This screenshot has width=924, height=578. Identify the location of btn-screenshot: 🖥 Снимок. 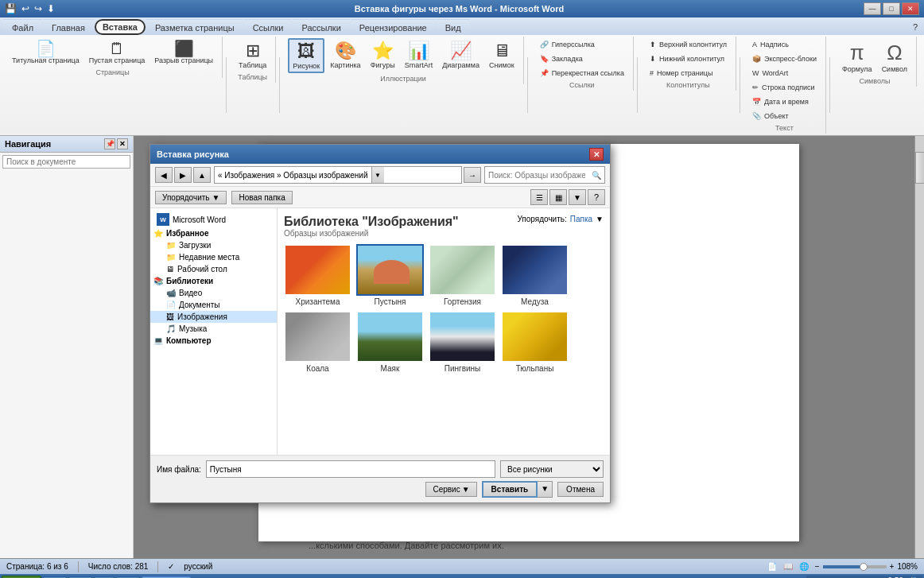
(502, 55).